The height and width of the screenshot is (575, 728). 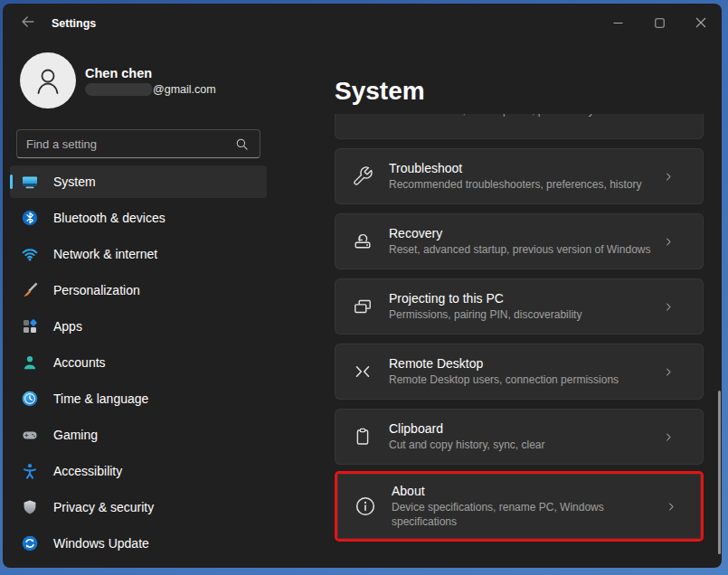 I want to click on sidebar-item-windows-update: Windows Update, so click(x=138, y=543).